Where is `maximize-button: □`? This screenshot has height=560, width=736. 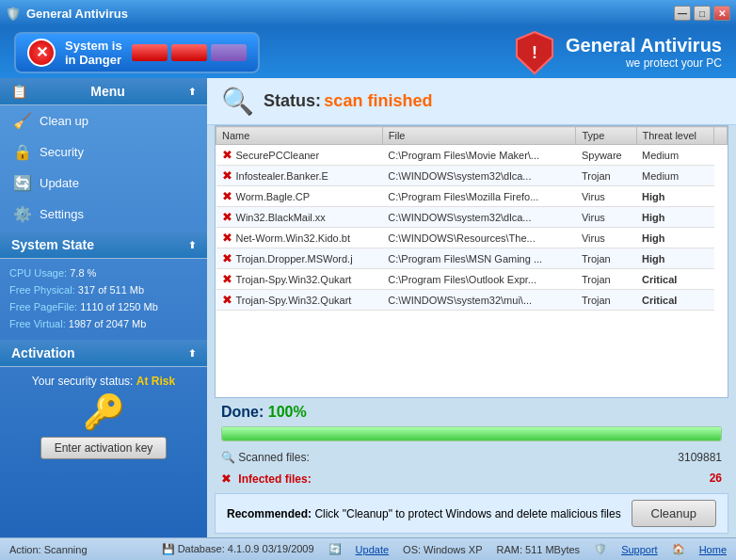
maximize-button: □ is located at coordinates (702, 13).